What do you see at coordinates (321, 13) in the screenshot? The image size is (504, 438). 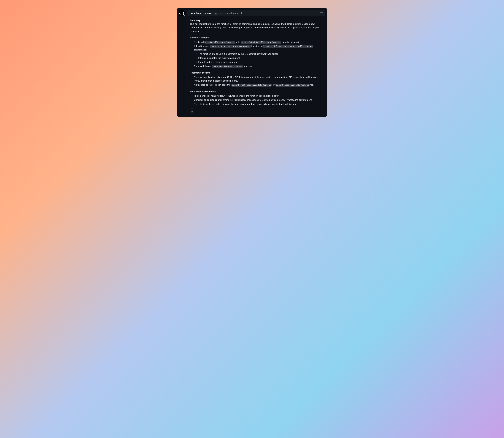 I see `kebab-menu-icon: •••` at bounding box center [321, 13].